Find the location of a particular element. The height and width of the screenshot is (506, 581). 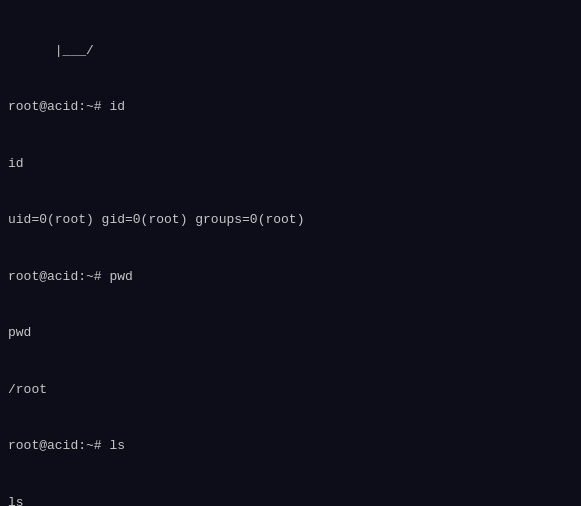

terminal-line: ls is located at coordinates (290, 500).